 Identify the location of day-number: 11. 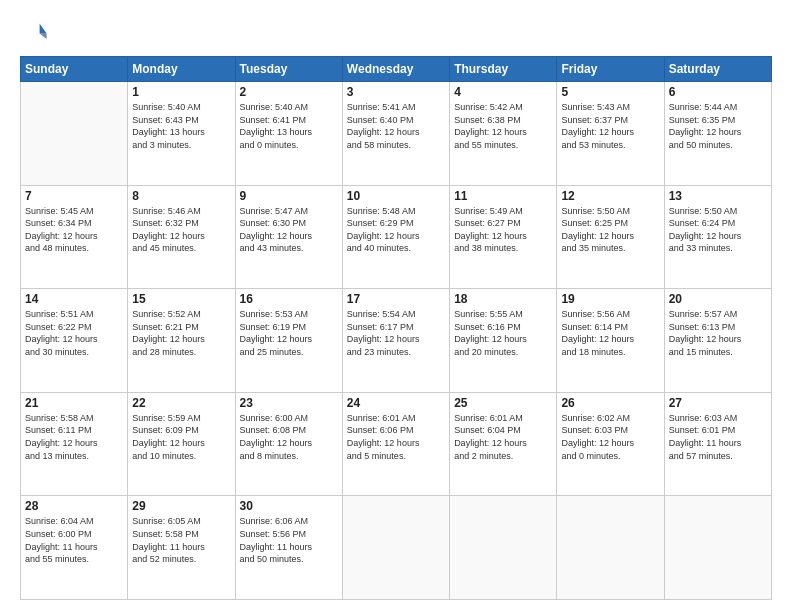
(503, 196).